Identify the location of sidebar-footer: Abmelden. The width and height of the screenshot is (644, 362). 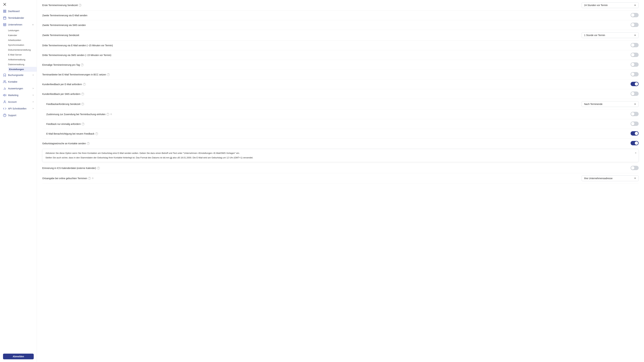
(18, 357).